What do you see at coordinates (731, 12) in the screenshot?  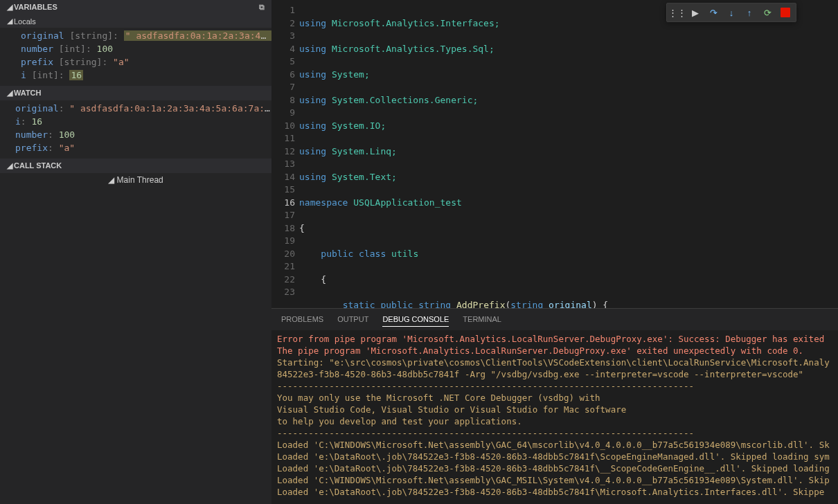 I see `debug-toolbar: ⋮⋮ ▶ ↷ ↓ ↑ ⟳` at bounding box center [731, 12].